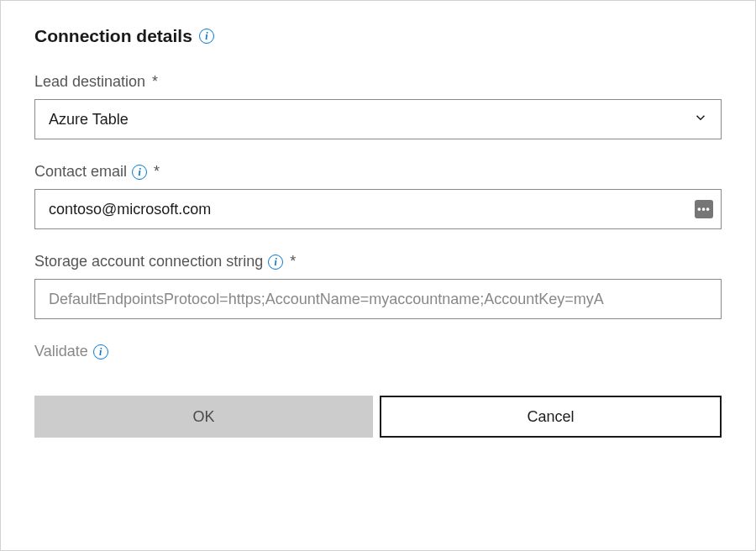 Image resolution: width=756 pixels, height=551 pixels. Describe the element at coordinates (113, 36) in the screenshot. I see `panel-title: Connection details` at that location.